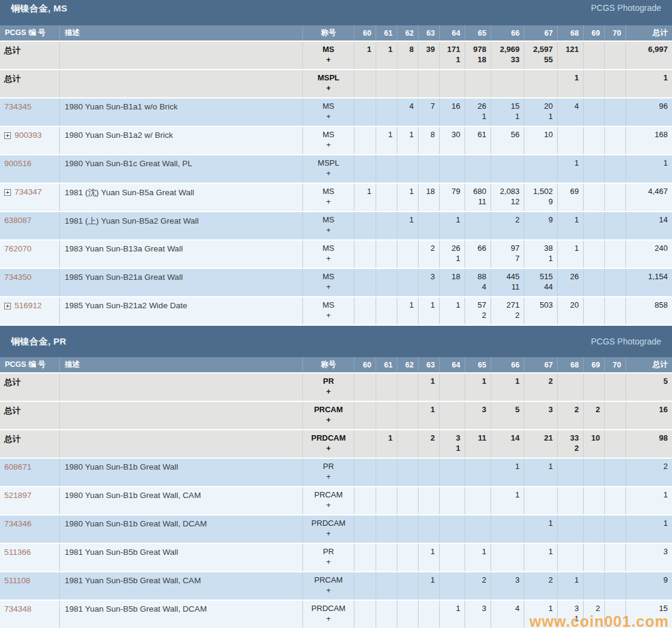 The width and height of the screenshot is (672, 634). Describe the element at coordinates (570, 56) in the screenshot. I see `grade-count-cell: 121` at that location.